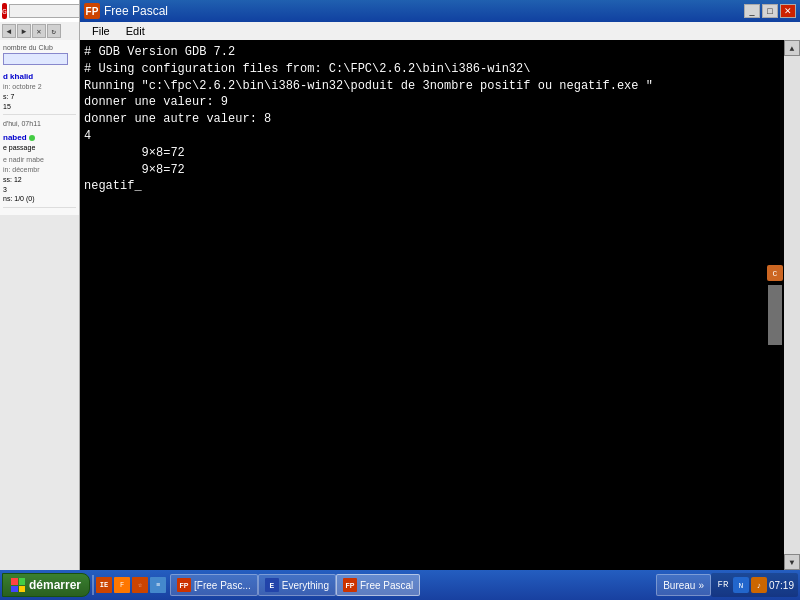 This screenshot has width=800, height=600. What do you see at coordinates (432, 170) in the screenshot?
I see `terminal-line-8: 9×8=72` at bounding box center [432, 170].